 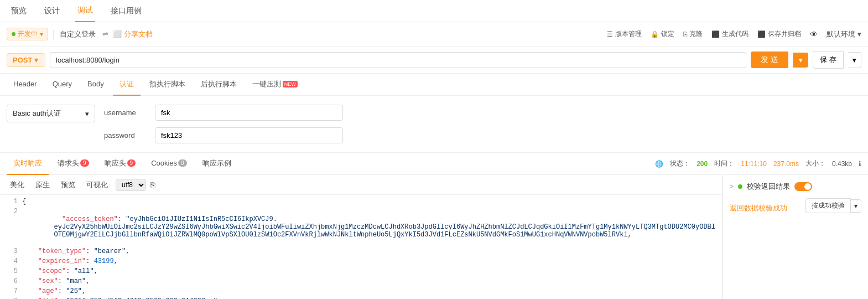 What do you see at coordinates (361, 185) in the screenshot?
I see `format-bar: 美化 原生 预览 可视化 utf8 gbk ⎘` at bounding box center [361, 185].